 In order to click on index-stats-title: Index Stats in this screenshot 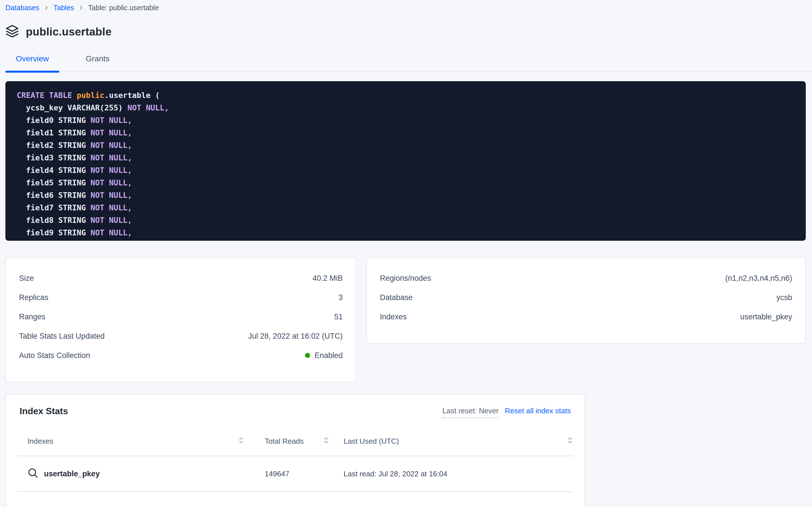, I will do `click(44, 411)`.